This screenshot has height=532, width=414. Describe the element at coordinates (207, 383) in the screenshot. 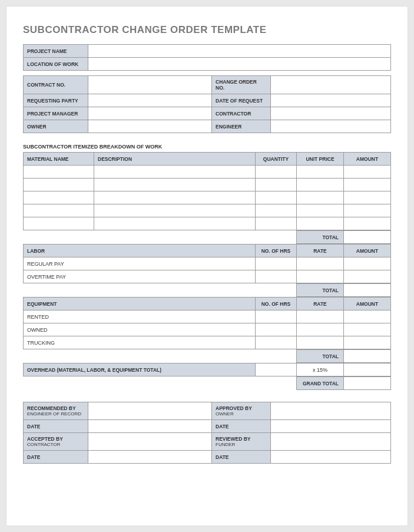

I see `grand-total-row: GRAND TOTAL` at that location.